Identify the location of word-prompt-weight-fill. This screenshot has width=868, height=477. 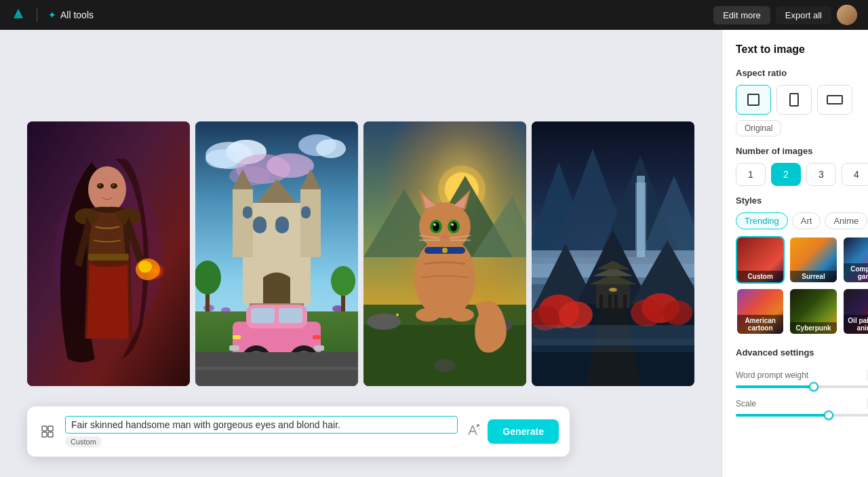
(774, 387).